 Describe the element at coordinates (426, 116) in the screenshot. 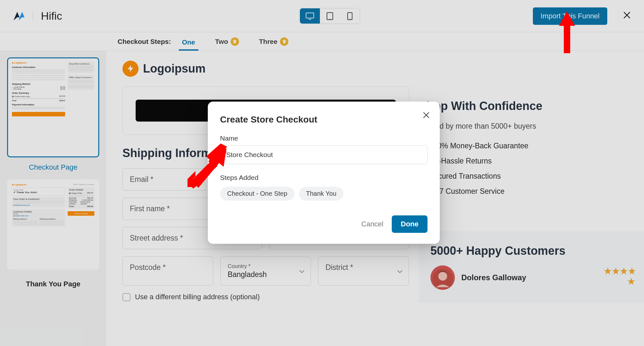

I see `close-icon` at that location.